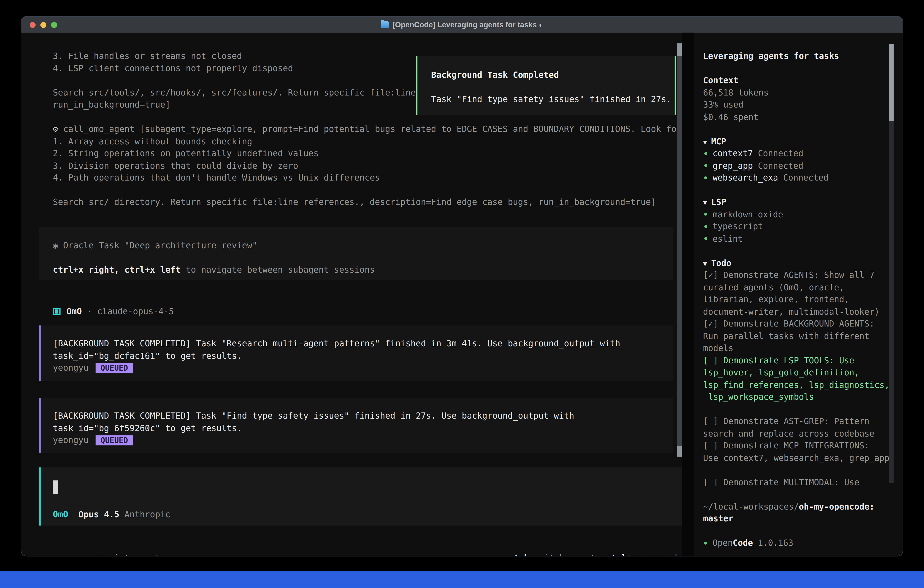  What do you see at coordinates (361, 496) in the screenshot?
I see `prompt-input: OmO Opus 4.5 Anthropic` at bounding box center [361, 496].